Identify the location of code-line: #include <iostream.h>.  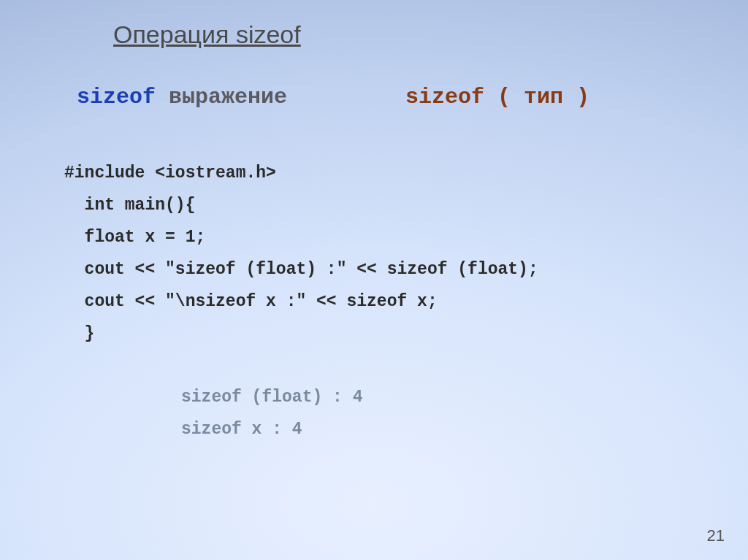
(301, 173).